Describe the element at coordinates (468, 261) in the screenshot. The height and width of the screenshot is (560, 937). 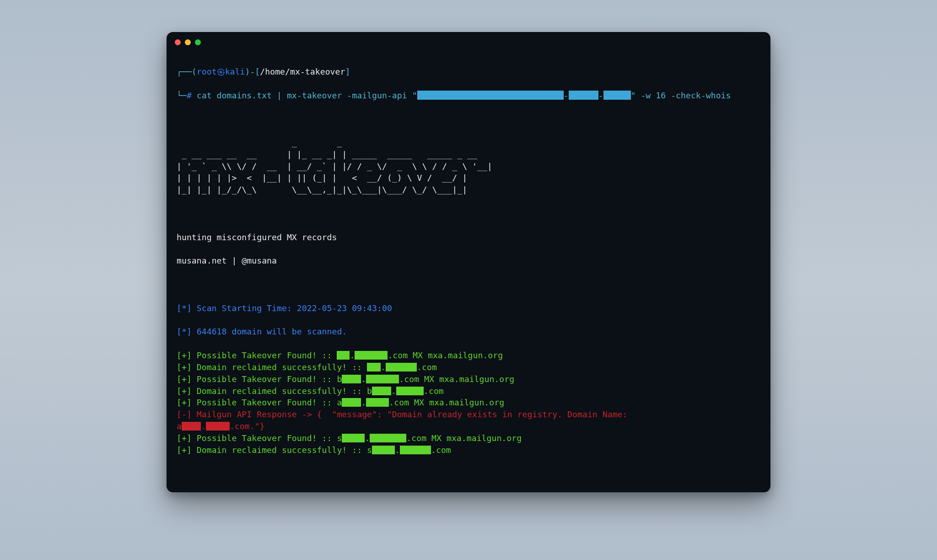
I see `tagline-2: musana.net | @musana` at that location.